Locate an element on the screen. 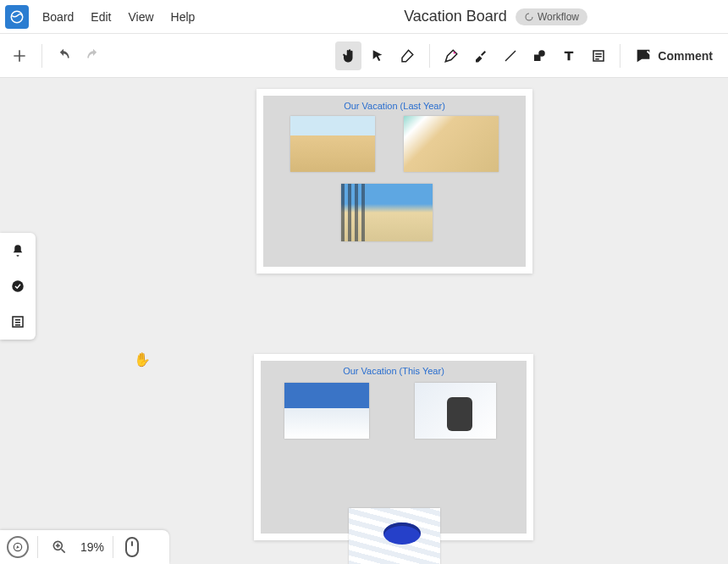 The width and height of the screenshot is (728, 564). workflow-badge: Workflow is located at coordinates (552, 17).